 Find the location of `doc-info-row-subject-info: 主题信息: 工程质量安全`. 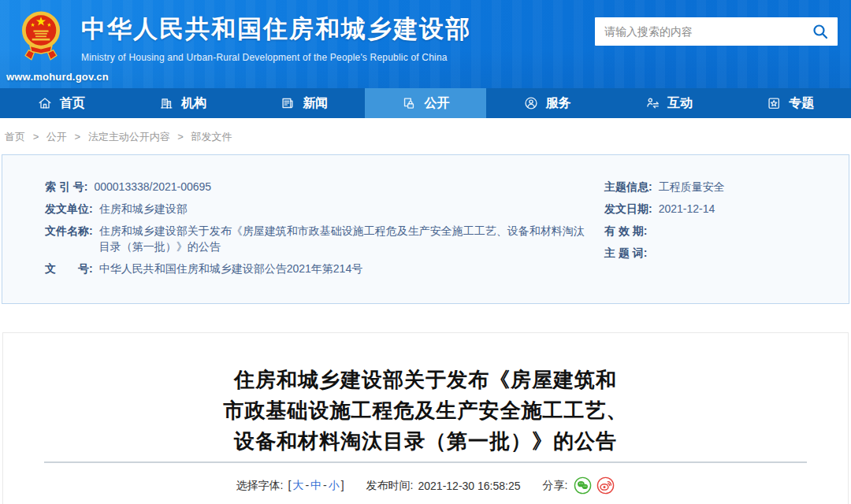

doc-info-row-subject-info: 主题信息: 工程质量安全 is located at coordinates (727, 187).